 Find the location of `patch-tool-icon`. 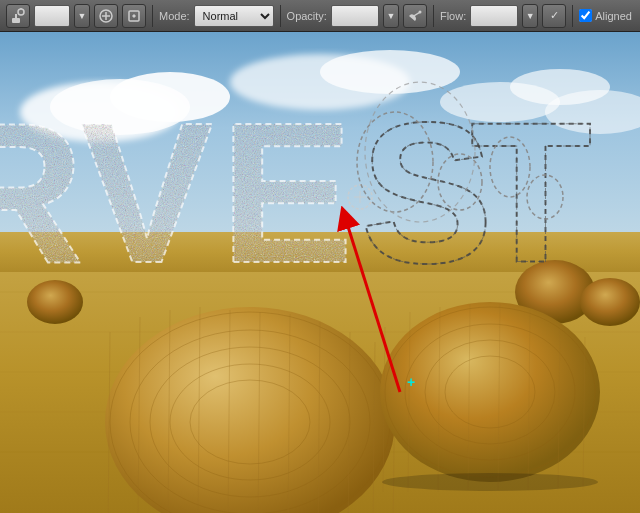

patch-tool-icon is located at coordinates (134, 16).